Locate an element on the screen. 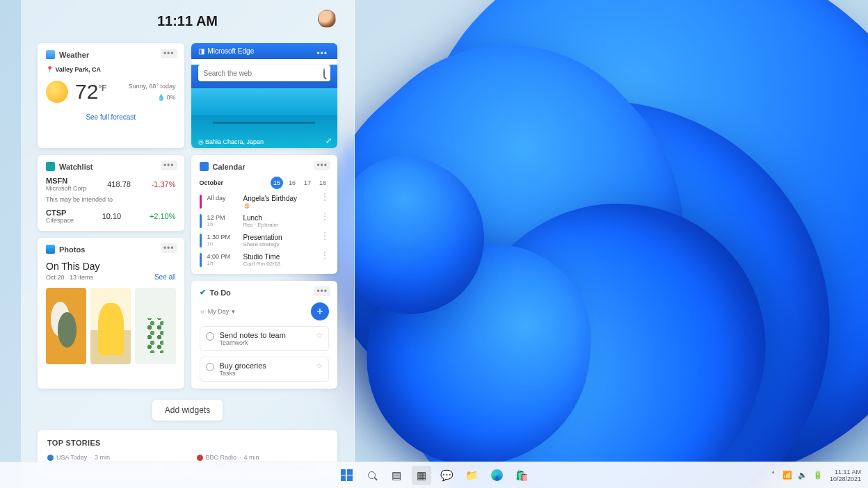 The height and width of the screenshot is (488, 868). todo-icon: ✔ is located at coordinates (203, 292).